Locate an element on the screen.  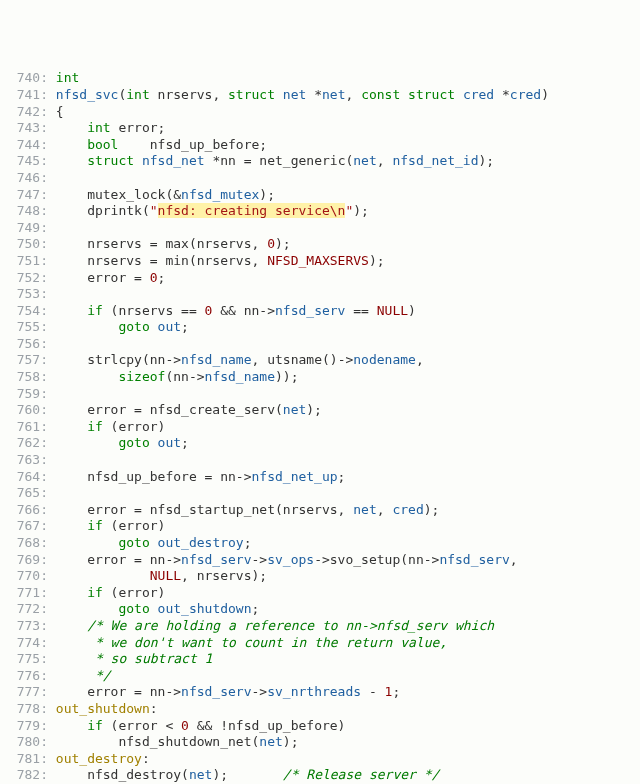
line-number: 771 is located at coordinates (28, 594).